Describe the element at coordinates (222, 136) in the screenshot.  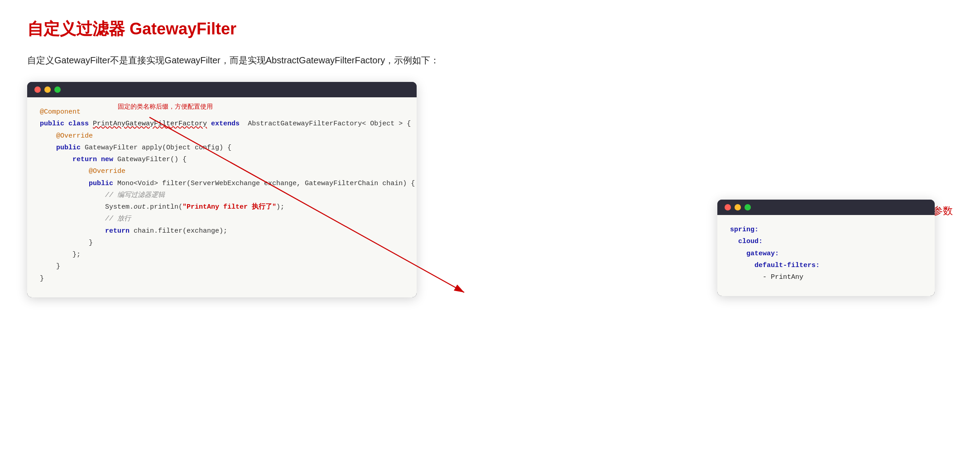
I see `code-line-3: @Override` at that location.